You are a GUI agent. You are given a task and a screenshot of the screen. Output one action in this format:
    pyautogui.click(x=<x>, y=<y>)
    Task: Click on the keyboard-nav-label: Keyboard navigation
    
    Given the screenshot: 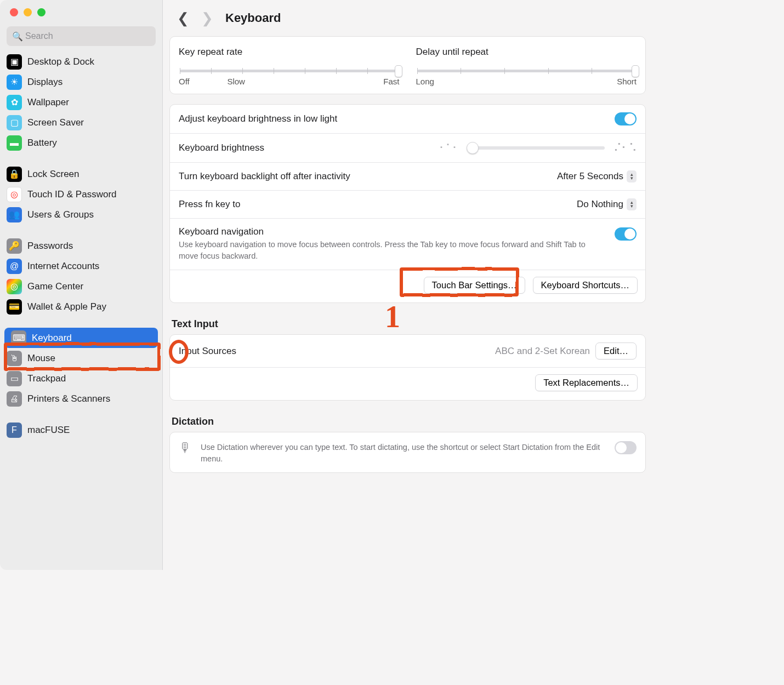 What is the action you would take?
    pyautogui.click(x=391, y=232)
    